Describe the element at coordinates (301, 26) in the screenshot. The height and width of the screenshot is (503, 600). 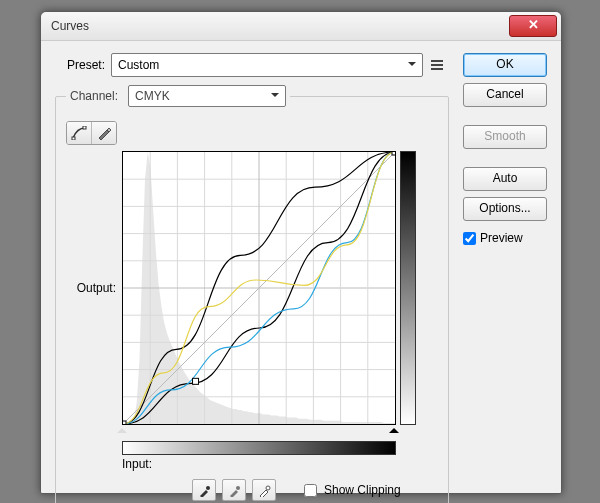
I see `titlebar: Curves ✕` at that location.